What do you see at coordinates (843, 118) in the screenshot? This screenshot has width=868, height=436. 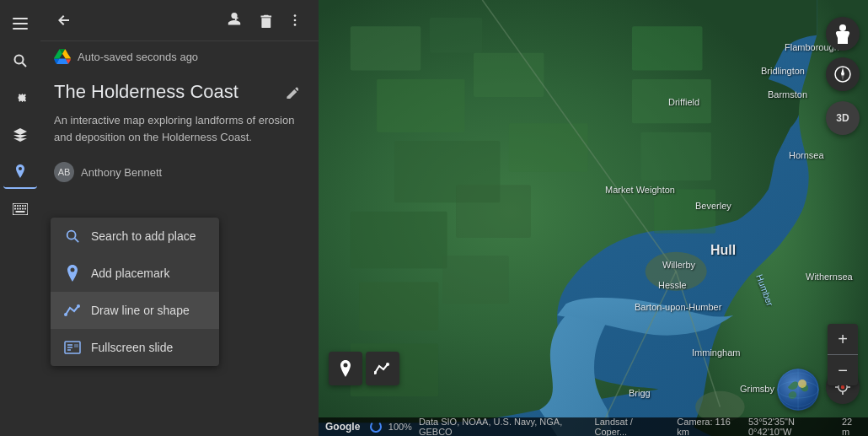 I see `3d-label: 3D` at bounding box center [843, 118].